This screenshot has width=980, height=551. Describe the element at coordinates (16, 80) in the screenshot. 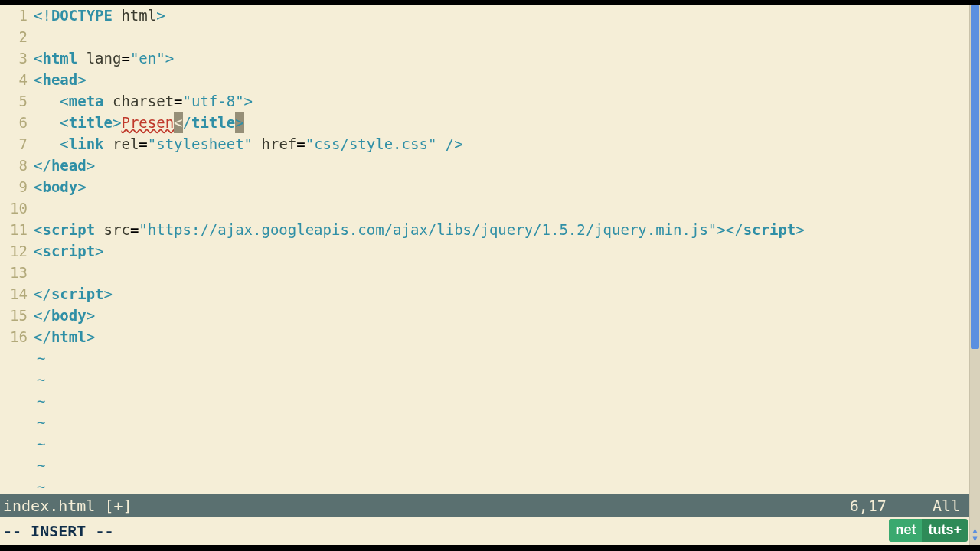

I see `line-number: 4` at that location.